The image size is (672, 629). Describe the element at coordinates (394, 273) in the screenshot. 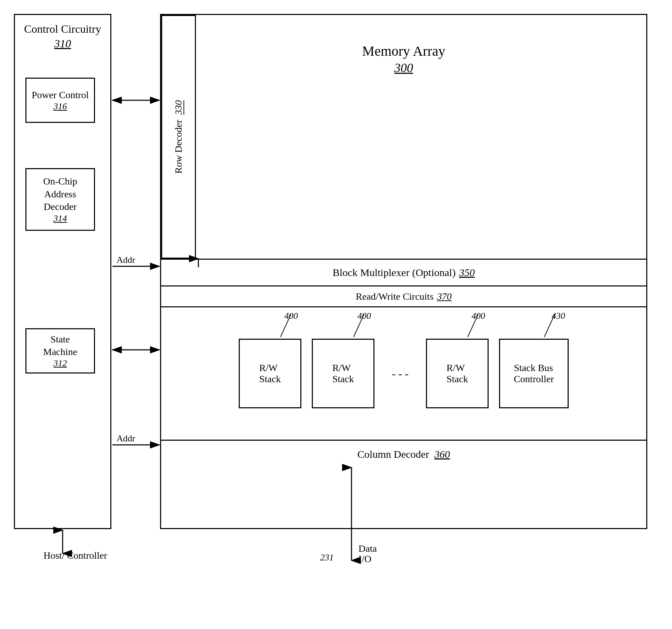

I see `block-mux-label: Block Multiplexer (Optional)` at that location.